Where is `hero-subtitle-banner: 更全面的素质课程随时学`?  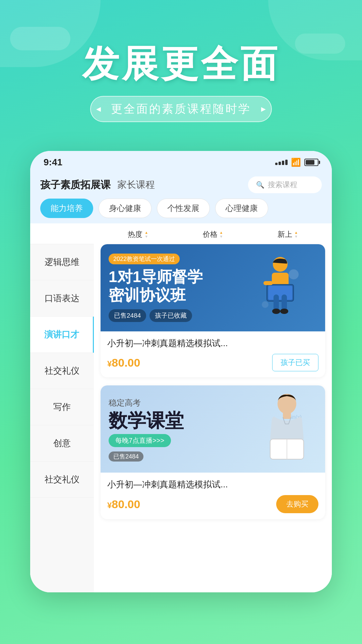 hero-subtitle-banner: 更全面的素质课程随时学 is located at coordinates (181, 109).